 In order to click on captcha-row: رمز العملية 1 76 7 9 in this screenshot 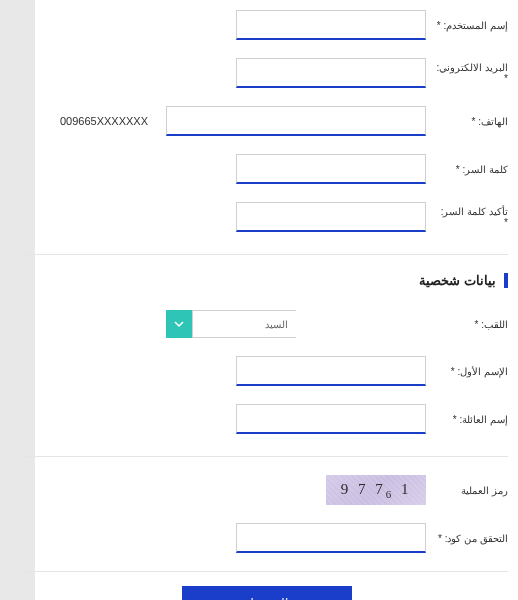, I will do `click(272, 490)`.